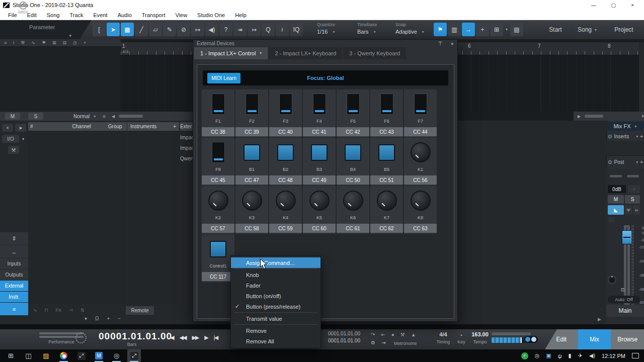 The width and height of the screenshot is (644, 362). What do you see at coordinates (383, 335) in the screenshot?
I see `punch-in-icon: ⇤` at bounding box center [383, 335].